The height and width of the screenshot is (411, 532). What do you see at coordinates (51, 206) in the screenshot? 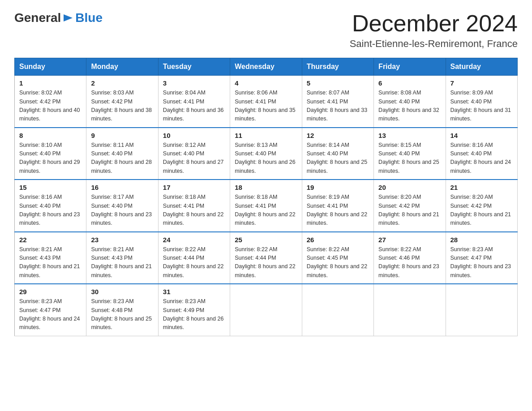
I see `day-cell: 15Sunrise: 8:16 AMSunset: 4:40 PMDayligh…` at bounding box center [51, 206].